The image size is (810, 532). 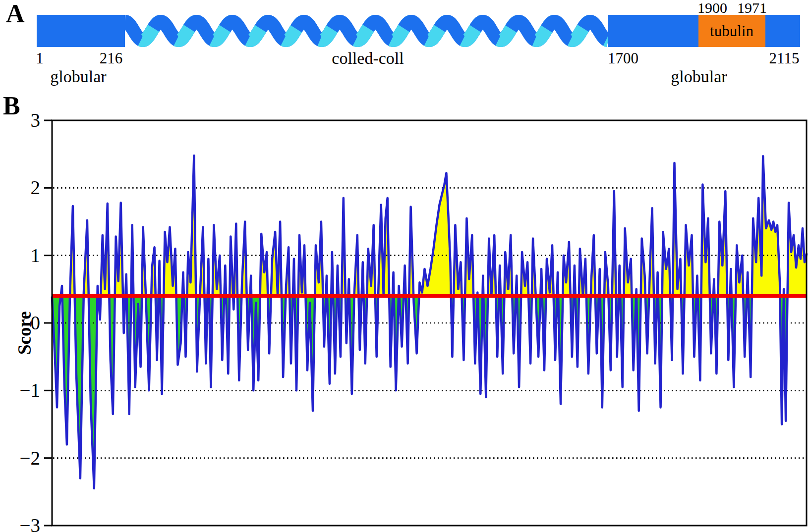 What do you see at coordinates (699, 77) in the screenshot?
I see `globular-right-label: globular` at bounding box center [699, 77].